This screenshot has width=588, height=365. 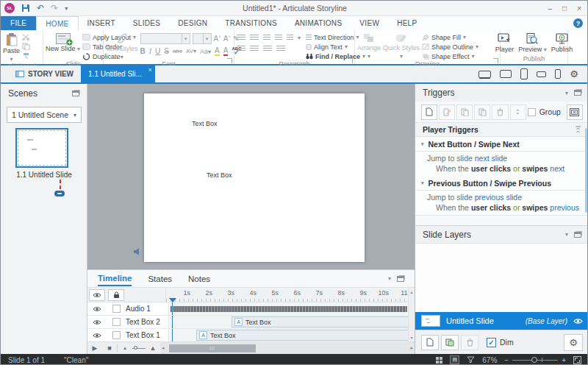 What do you see at coordinates (390, 278) in the screenshot?
I see `timeline-menu-caret-icon: ▾` at bounding box center [390, 278].